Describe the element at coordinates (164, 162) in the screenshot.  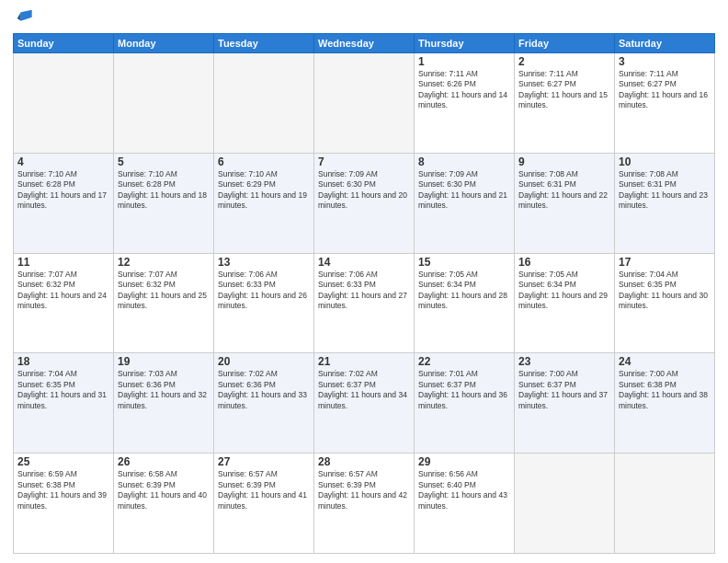
I see `day-number: 5` at that location.